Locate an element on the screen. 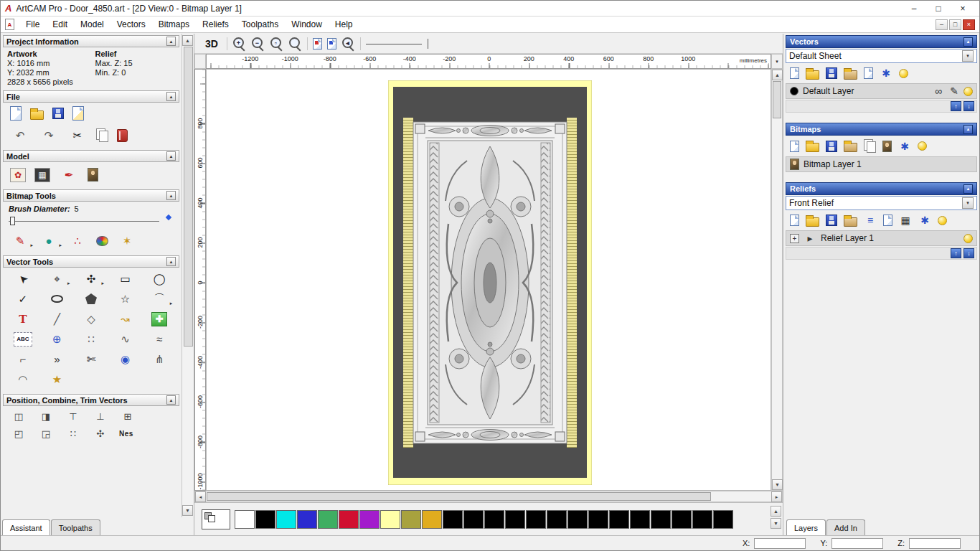 The width and height of the screenshot is (980, 551). copy-paste-icon is located at coordinates (102, 135).